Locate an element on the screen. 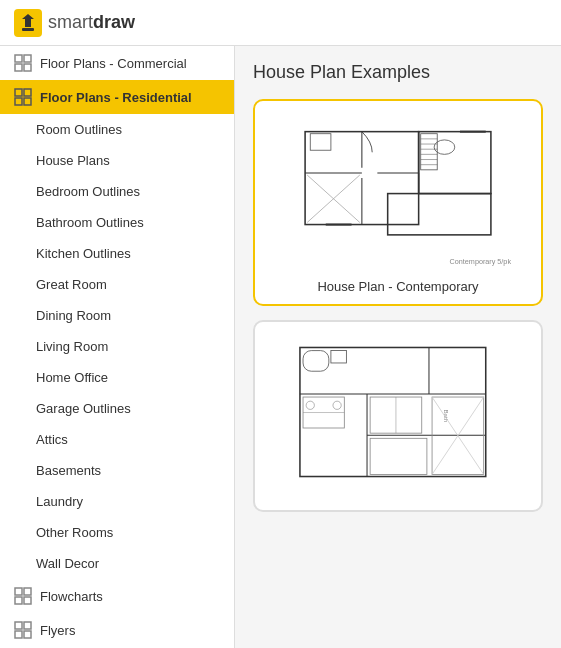  sidebar-item-other-rooms: Other Rooms is located at coordinates (117, 532).